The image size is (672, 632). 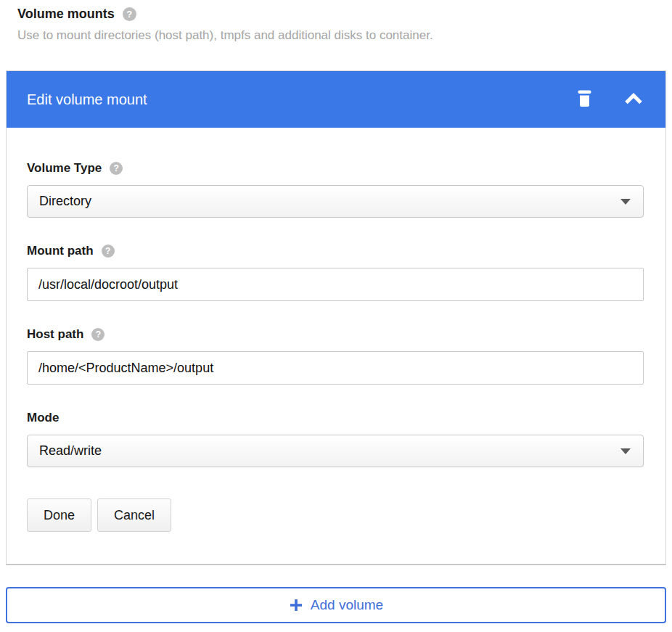 What do you see at coordinates (336, 605) in the screenshot?
I see `add-volume-button: Add volume` at bounding box center [336, 605].